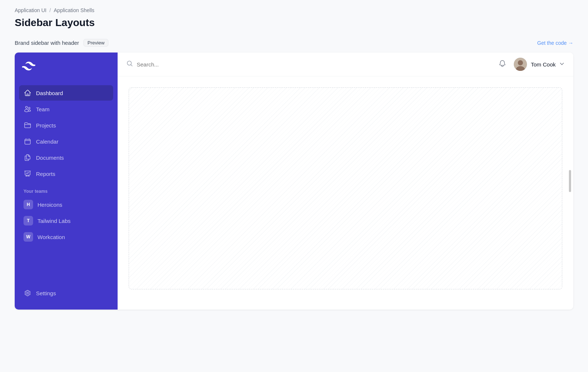 This screenshot has width=588, height=372. I want to click on teams-section-label: Your teams, so click(66, 189).